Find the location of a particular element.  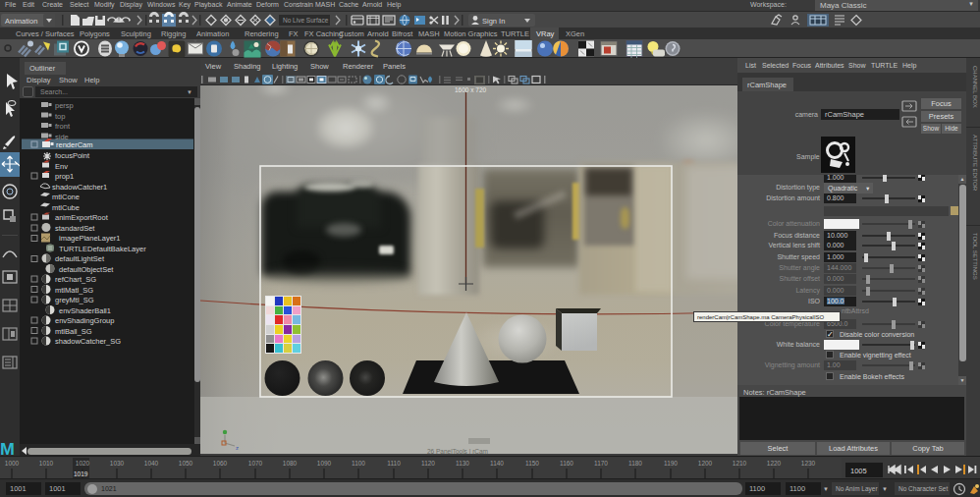

svg-text: mtlMatl_SG is located at coordinates (75, 291).